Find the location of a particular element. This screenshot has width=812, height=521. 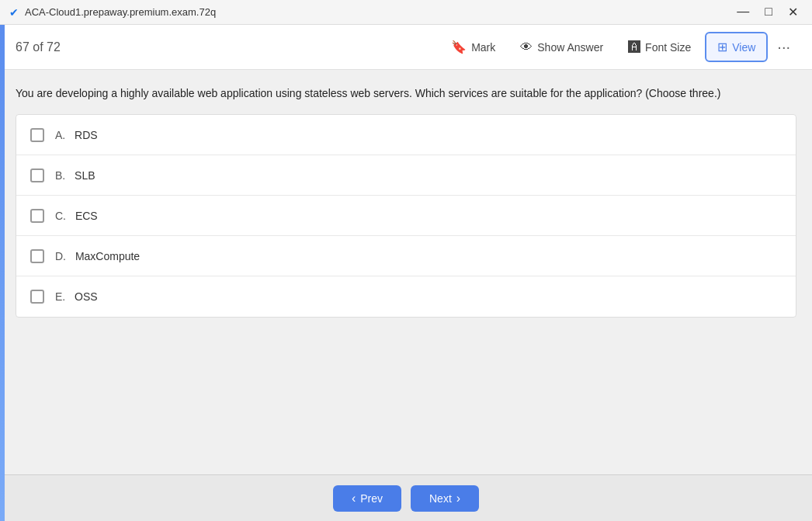

option-label-a: A. RDS is located at coordinates (76, 135).